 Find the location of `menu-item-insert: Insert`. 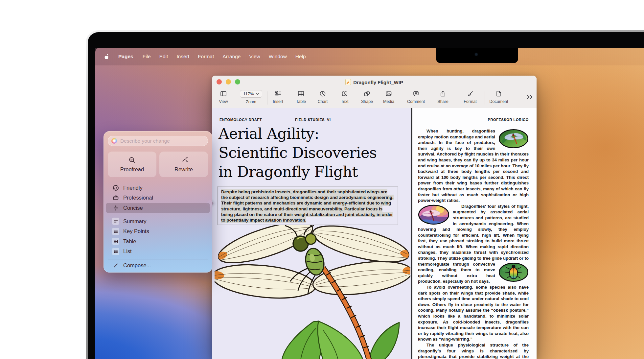

menu-item-insert: Insert is located at coordinates (183, 57).